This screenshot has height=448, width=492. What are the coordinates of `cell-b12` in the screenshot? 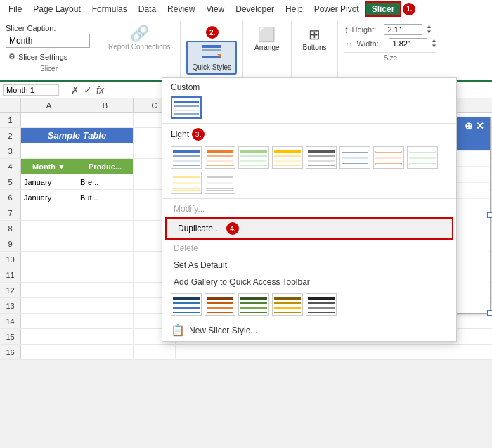 It's located at (105, 290).